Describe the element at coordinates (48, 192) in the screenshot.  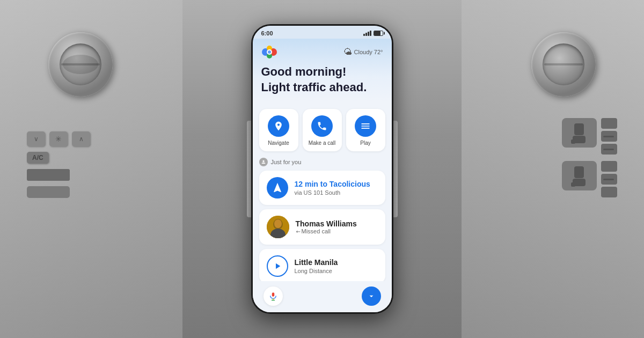
I see `defrost-button` at that location.